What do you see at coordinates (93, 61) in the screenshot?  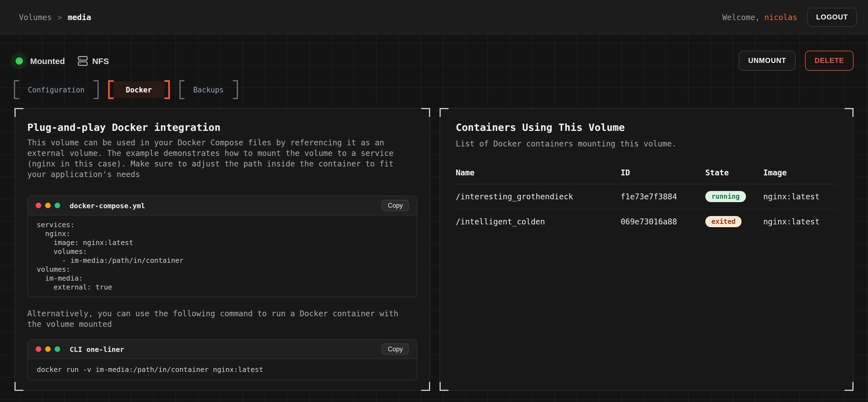 I see `volume-type: NFS` at bounding box center [93, 61].